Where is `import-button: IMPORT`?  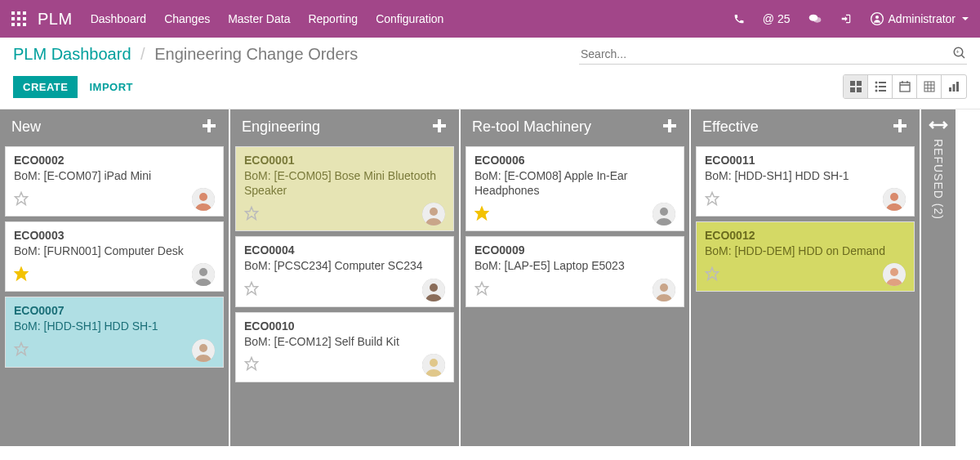 import-button: IMPORT is located at coordinates (111, 87).